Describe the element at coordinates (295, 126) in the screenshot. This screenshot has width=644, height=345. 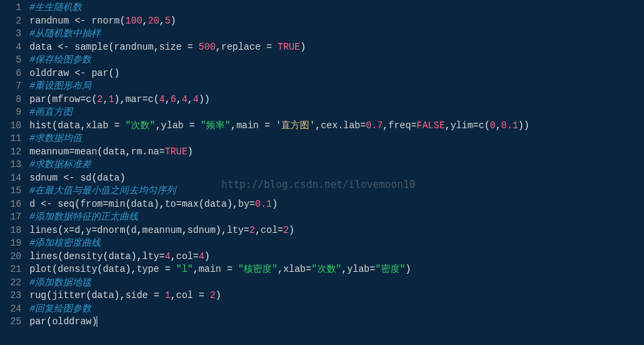
I see `code-token: '直方图'` at that location.